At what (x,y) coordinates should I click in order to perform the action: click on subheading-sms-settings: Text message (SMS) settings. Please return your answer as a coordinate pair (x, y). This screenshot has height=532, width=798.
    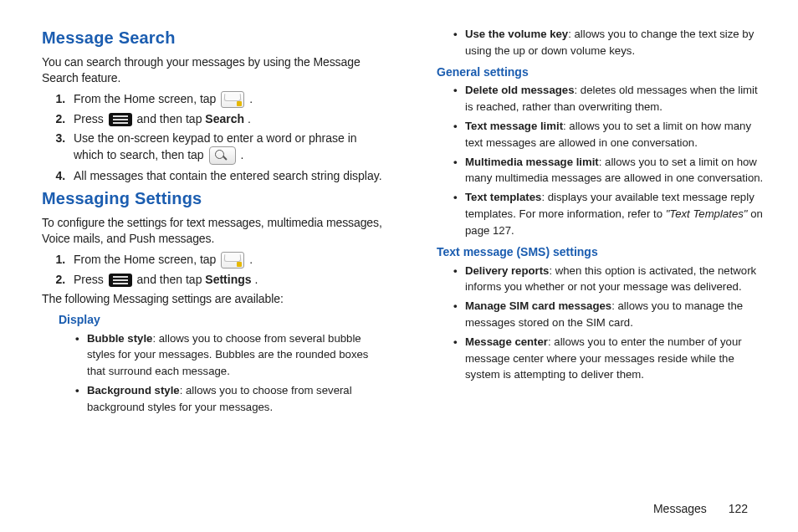
    Looking at the image, I should click on (601, 253).